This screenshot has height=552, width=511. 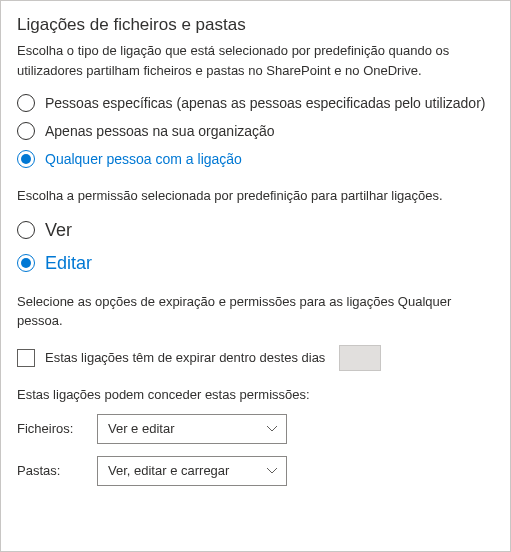 I want to click on files-permission-row: Ficheiros: Ver e editar, so click(x=256, y=429).